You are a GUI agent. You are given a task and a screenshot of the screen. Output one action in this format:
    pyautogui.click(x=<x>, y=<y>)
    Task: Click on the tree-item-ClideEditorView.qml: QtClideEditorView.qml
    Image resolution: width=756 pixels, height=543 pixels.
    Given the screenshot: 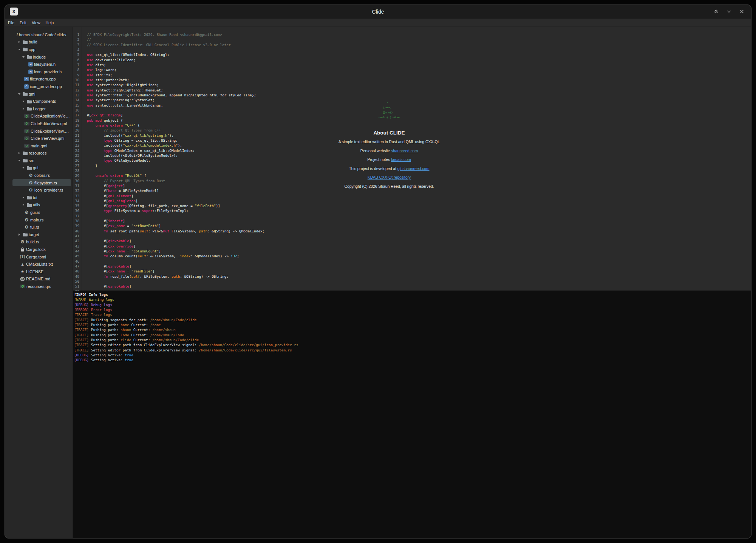 What is the action you would take?
    pyautogui.click(x=42, y=124)
    